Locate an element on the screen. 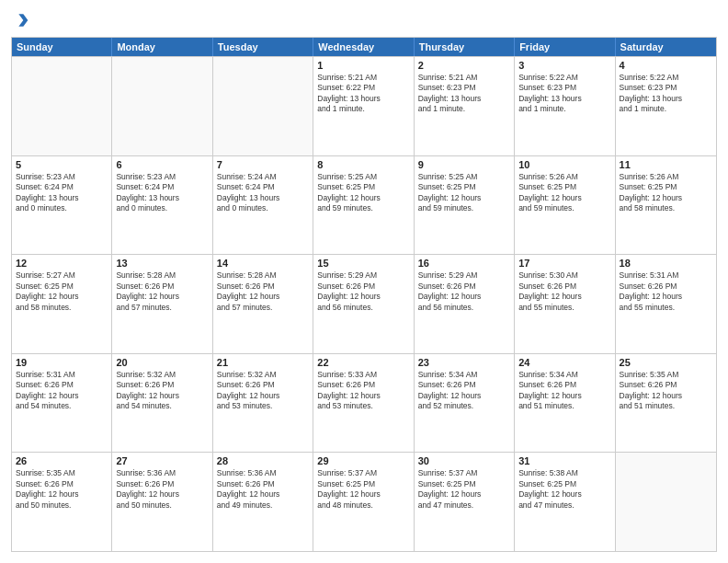 The height and width of the screenshot is (563, 728). weekday-header-saturday: Saturday is located at coordinates (665, 47).